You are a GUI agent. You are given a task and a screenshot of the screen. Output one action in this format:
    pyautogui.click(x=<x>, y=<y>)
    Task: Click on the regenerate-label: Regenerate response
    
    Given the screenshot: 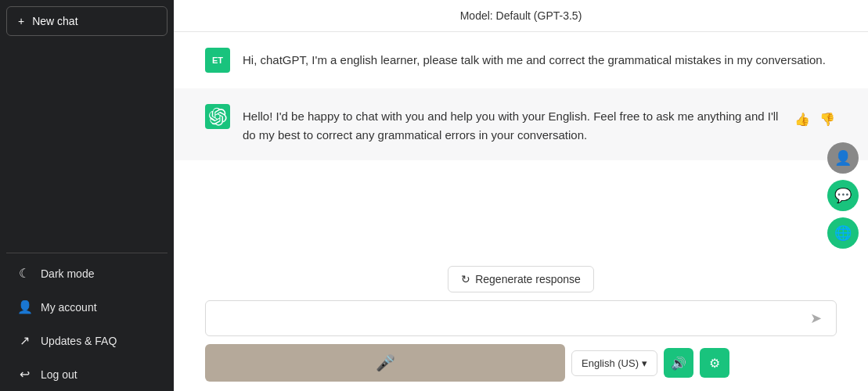 What is the action you would take?
    pyautogui.click(x=528, y=279)
    